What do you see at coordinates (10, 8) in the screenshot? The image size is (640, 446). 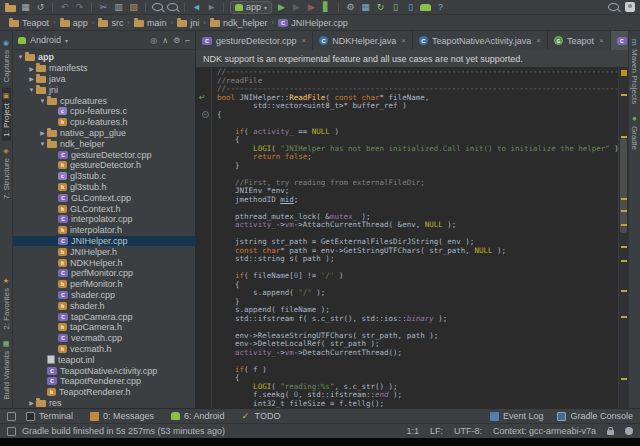 I see `open-icon` at bounding box center [10, 8].